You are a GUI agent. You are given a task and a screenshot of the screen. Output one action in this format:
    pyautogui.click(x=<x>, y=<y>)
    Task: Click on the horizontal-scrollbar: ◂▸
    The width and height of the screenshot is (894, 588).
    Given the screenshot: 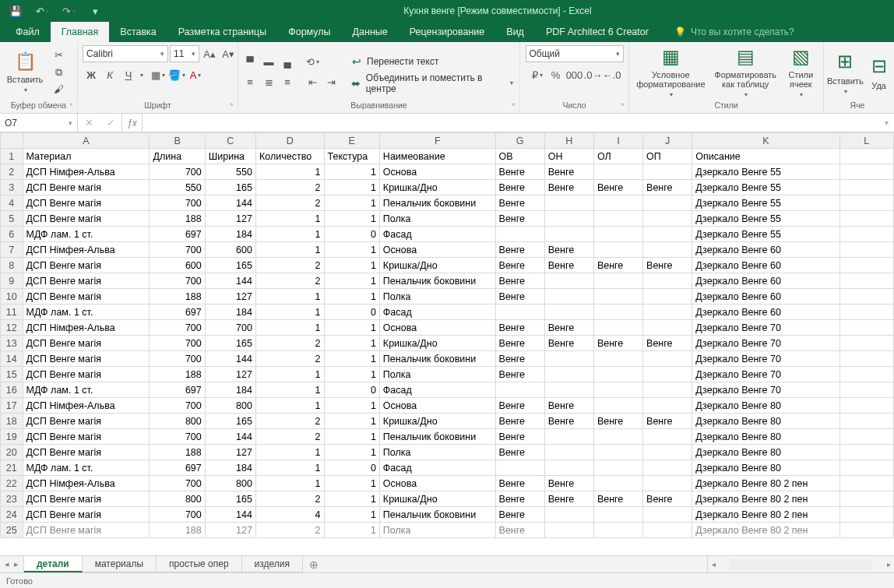 What is the action you would take?
    pyautogui.click(x=801, y=564)
    